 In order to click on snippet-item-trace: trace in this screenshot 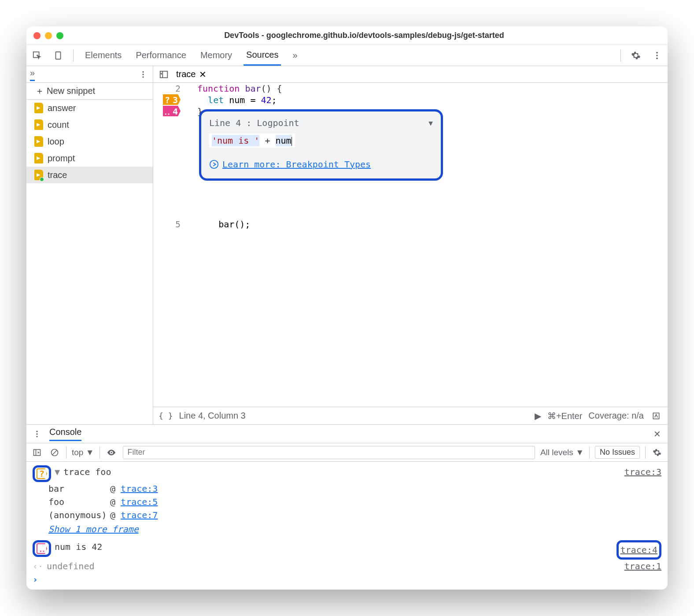, I will do `click(90, 175)`.